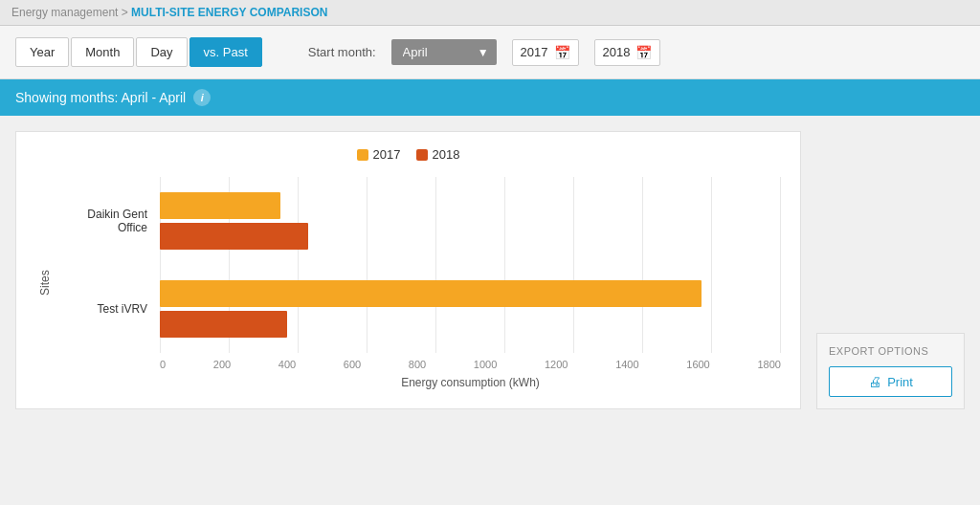  I want to click on view-toggle-group: Year Month Day vs. Past, so click(139, 52).